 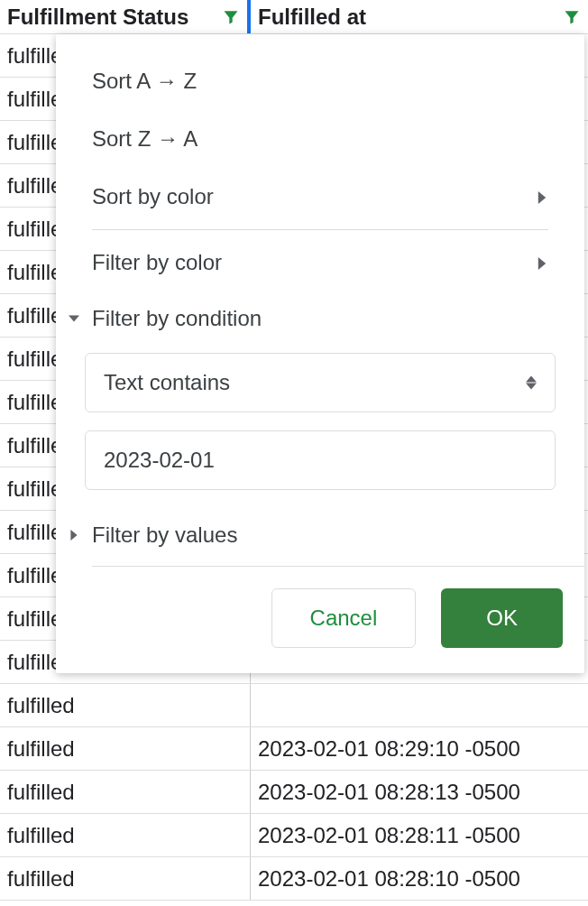 I want to click on header-row: Fulfillment Status Fulfilled at, so click(x=294, y=17).